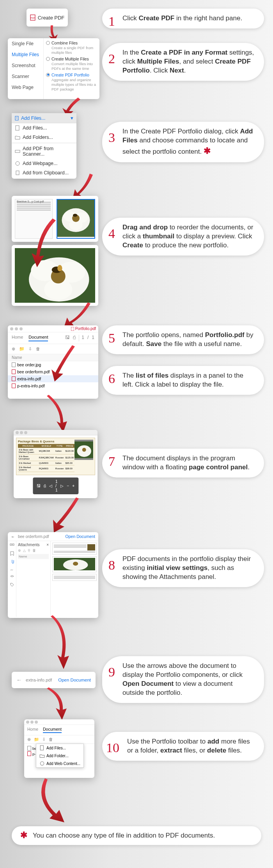  What do you see at coordinates (34, 219) in the screenshot?
I see `thumbnail: Beehive S...y Cost.pdf` at bounding box center [34, 219].